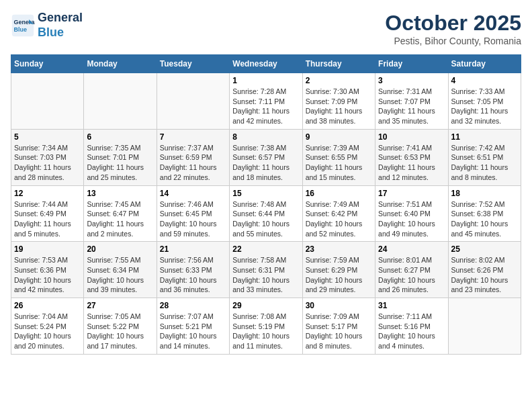 Image resolution: width=532 pixels, height=411 pixels. What do you see at coordinates (120, 270) in the screenshot?
I see `calendar-day-cell: 20Sunrise: 7:55 AM Sunset: 6:34 PM Dayli…` at bounding box center [120, 270].